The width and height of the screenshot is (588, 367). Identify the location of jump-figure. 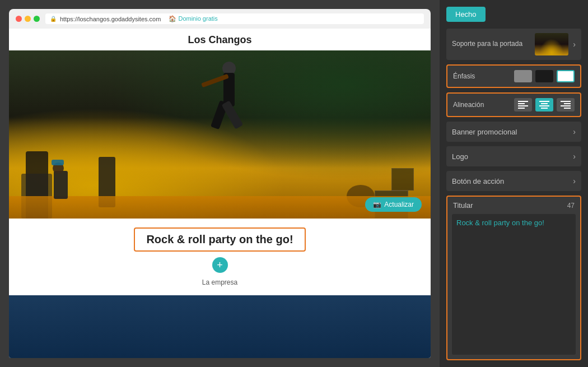
(229, 106).